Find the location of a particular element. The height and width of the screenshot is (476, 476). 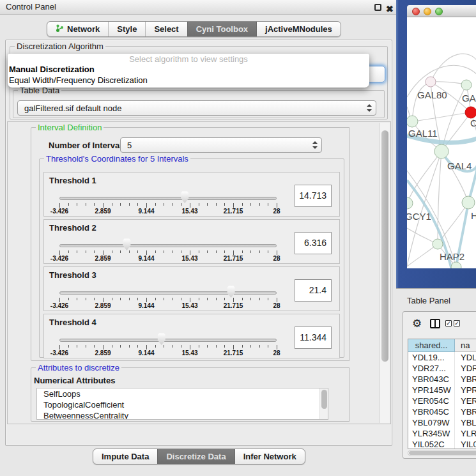

tab-cyni-toolbox: Cyni Toolbox is located at coordinates (222, 29).